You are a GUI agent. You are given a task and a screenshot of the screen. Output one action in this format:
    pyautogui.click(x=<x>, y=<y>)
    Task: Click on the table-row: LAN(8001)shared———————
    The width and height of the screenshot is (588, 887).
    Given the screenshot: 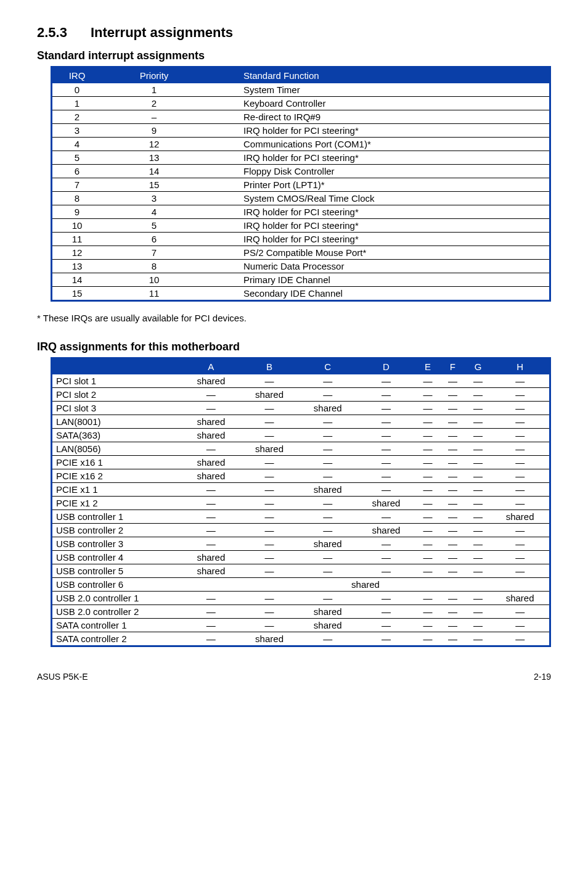 What is the action you would take?
    pyautogui.click(x=301, y=422)
    